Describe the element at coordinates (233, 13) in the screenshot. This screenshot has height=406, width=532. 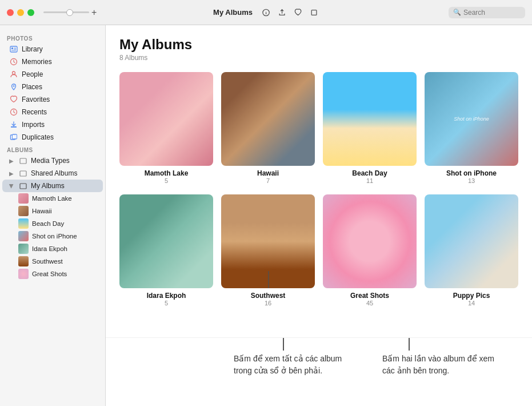
I see `titlebar-title: My Albums` at that location.